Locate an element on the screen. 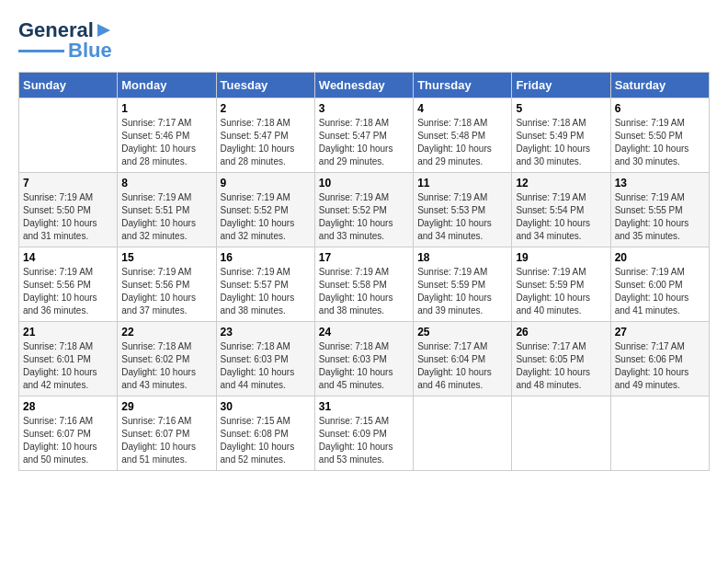  day-number: 17 is located at coordinates (364, 258).